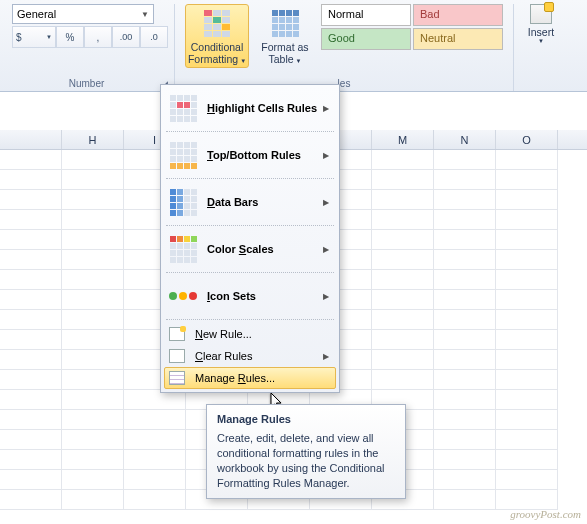  What do you see at coordinates (412, 27) in the screenshot?
I see `cell-styles-gallery: Normal Bad Good Neutral` at bounding box center [412, 27].